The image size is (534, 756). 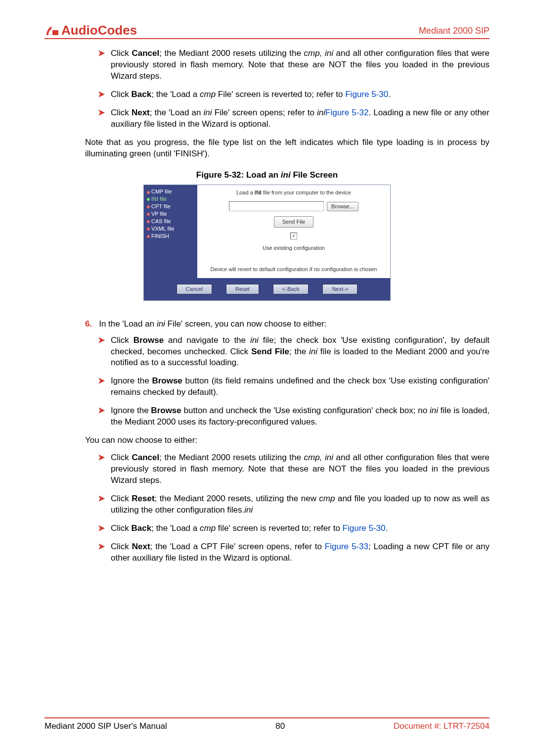 What do you see at coordinates (294, 119) in the screenshot?
I see `bullet-a-2: ➤Click Next; the 'Load an ini File' scre…` at bounding box center [294, 119].